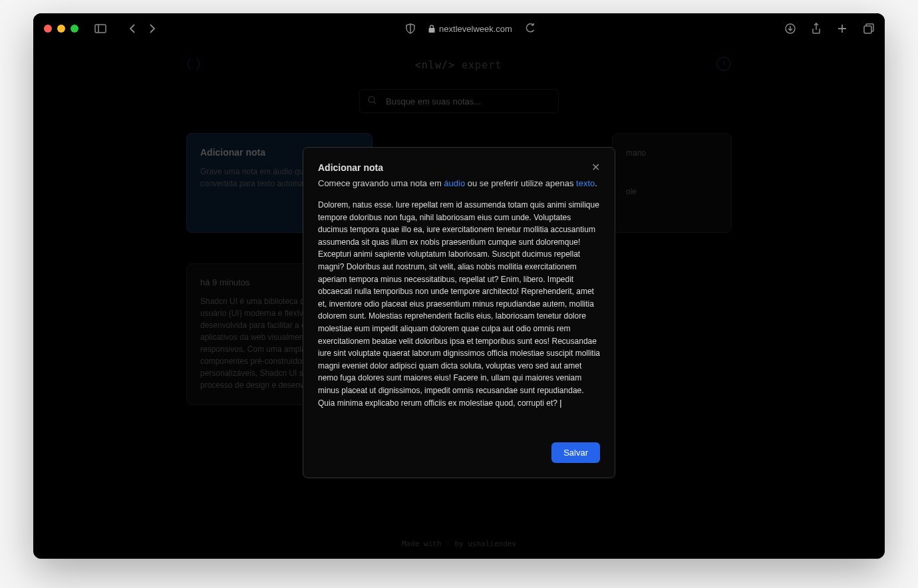 The height and width of the screenshot is (588, 918). Describe the element at coordinates (672, 183) in the screenshot. I see `note-card: mano ole` at that location.